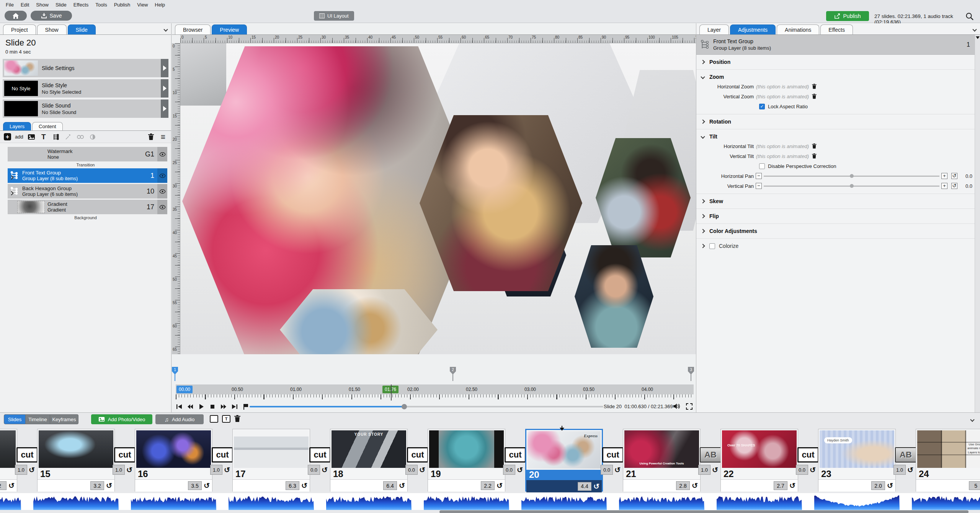 Image resolution: width=980 pixels, height=513 pixels. I want to click on volume-icon, so click(677, 406).